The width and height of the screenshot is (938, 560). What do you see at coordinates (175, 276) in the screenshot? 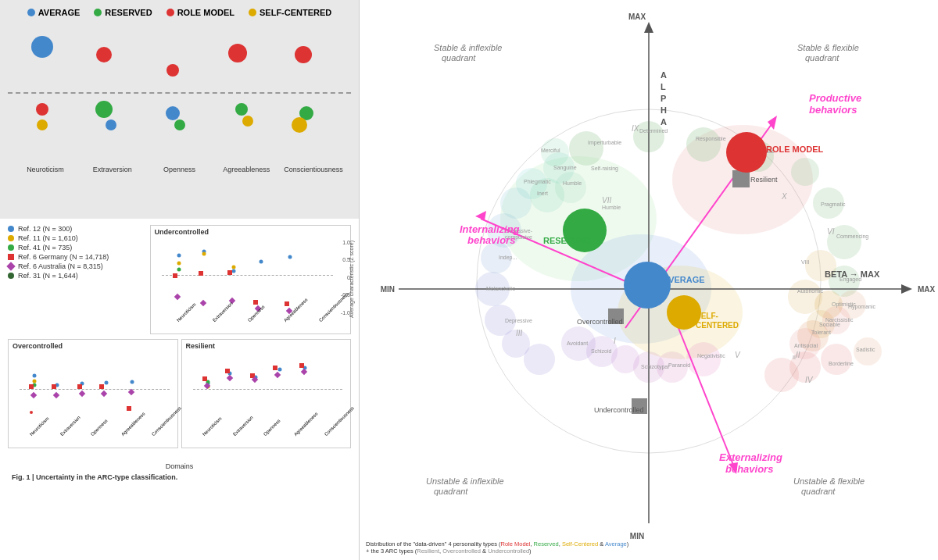
I see `uc-sq1` at bounding box center [175, 276].